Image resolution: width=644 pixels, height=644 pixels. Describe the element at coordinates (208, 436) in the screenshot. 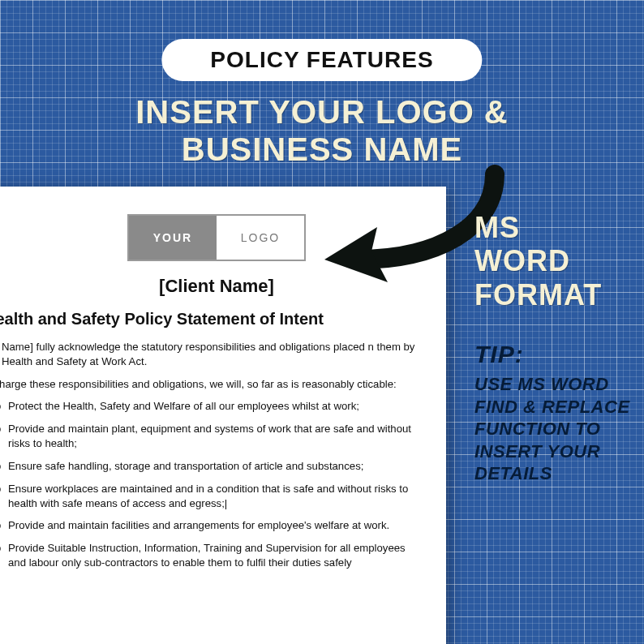

I see `list-item: Provide and maintain plant, equipment an…` at that location.